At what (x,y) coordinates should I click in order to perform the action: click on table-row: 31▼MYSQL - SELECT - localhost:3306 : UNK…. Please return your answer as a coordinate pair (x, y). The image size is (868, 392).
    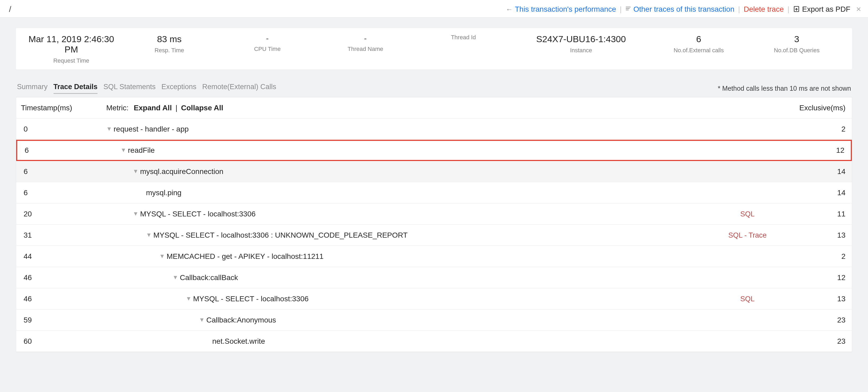
    Looking at the image, I should click on (434, 235).